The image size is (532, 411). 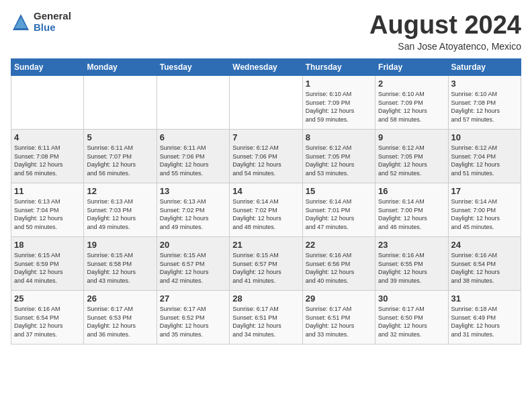 What do you see at coordinates (193, 67) in the screenshot?
I see `header-day-tuesday: Tuesday` at bounding box center [193, 67].